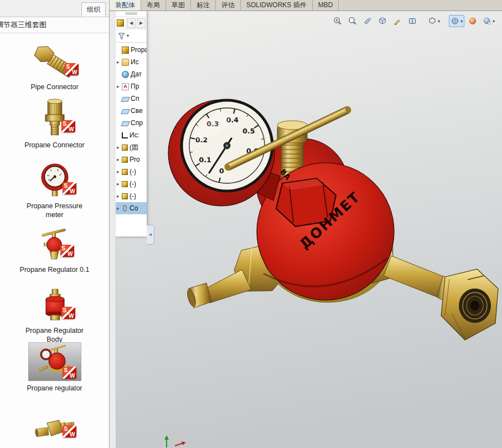 This screenshot has width=502, height=448. I want to click on tree-item: Спр, so click(131, 123).